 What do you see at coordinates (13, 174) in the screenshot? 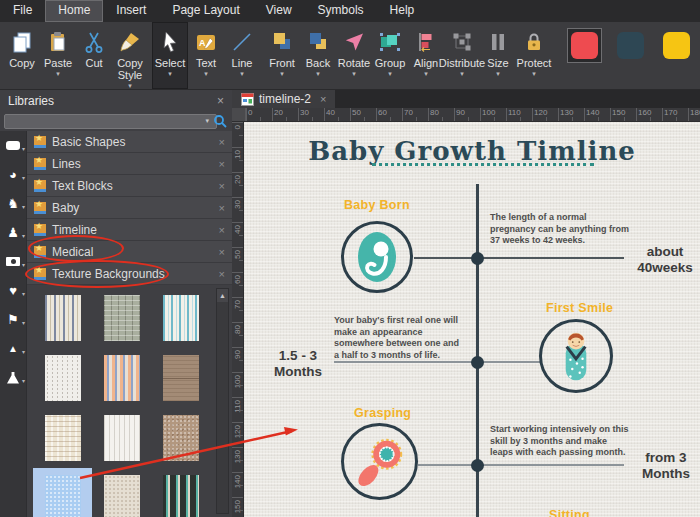
I see `category-charts-icon: ◕▾` at bounding box center [13, 174].